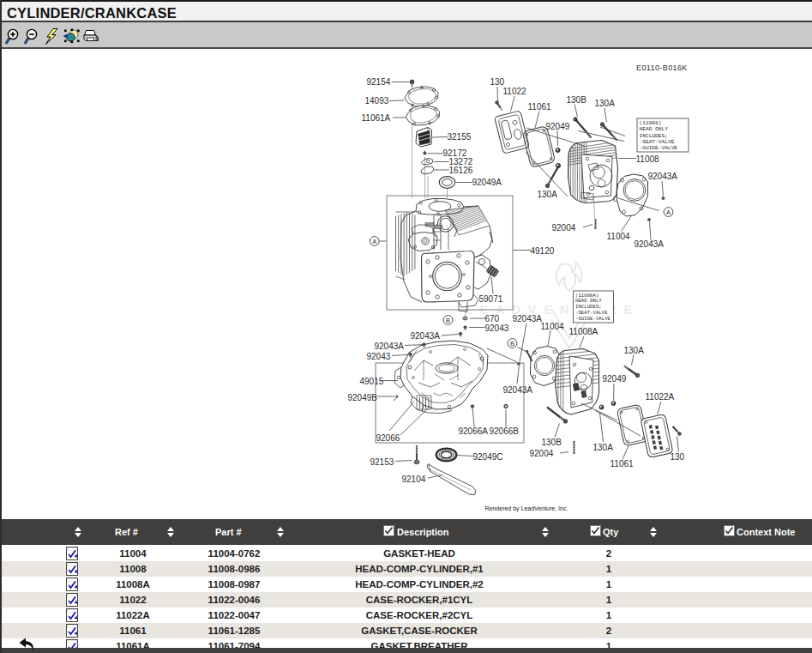 The width and height of the screenshot is (812, 653). I want to click on svg-text: -SEAT-VALVE, so click(657, 142).